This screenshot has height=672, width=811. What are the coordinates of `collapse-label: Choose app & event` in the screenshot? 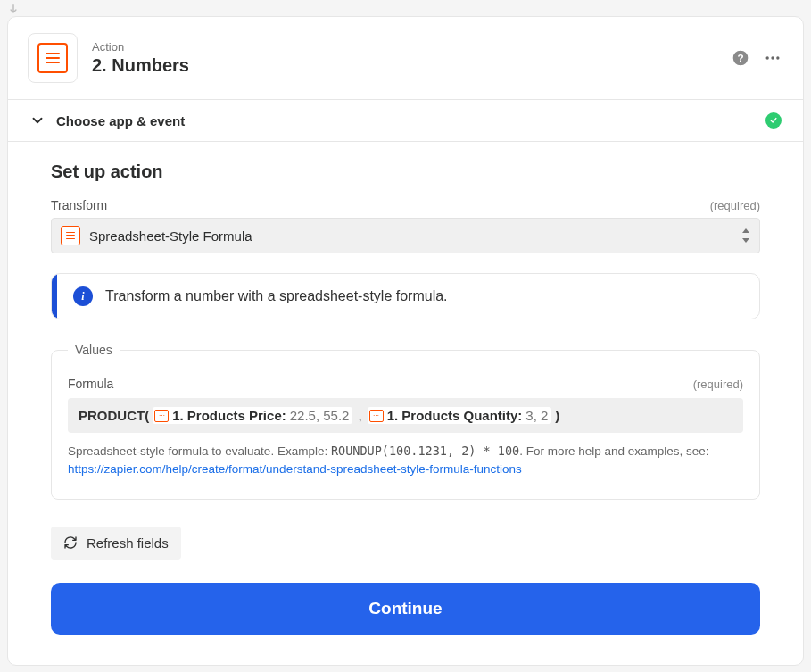 It's located at (405, 121).